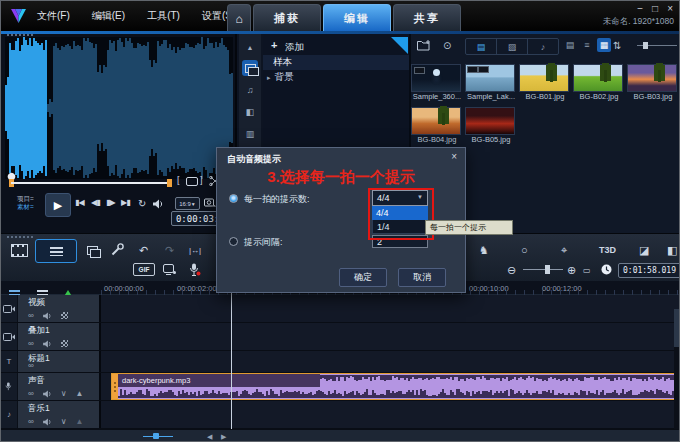 This screenshot has width=680, height=442. Describe the element at coordinates (234, 198) in the screenshot. I see `beats-radio` at that location.